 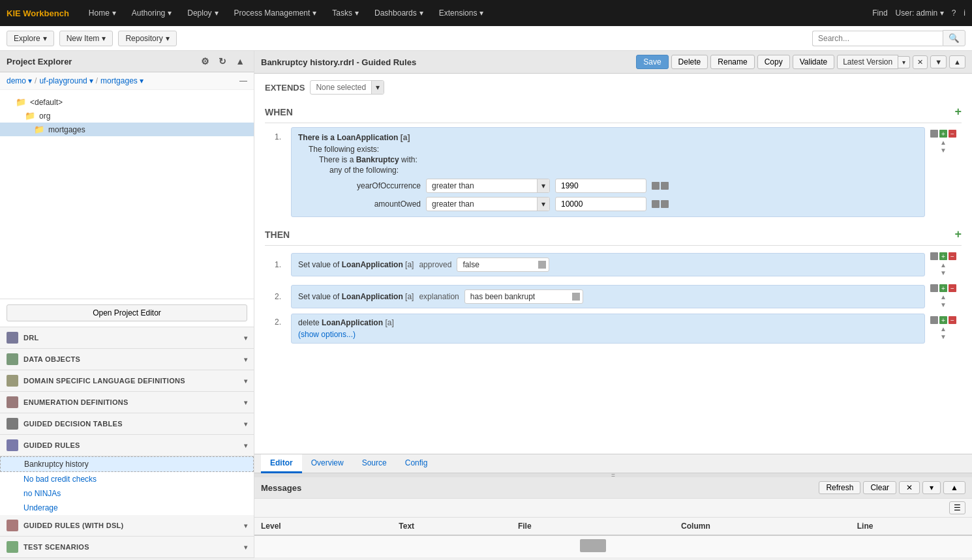 What do you see at coordinates (904, 63) in the screenshot?
I see `version-dropdown-arrow: ▾` at bounding box center [904, 63].